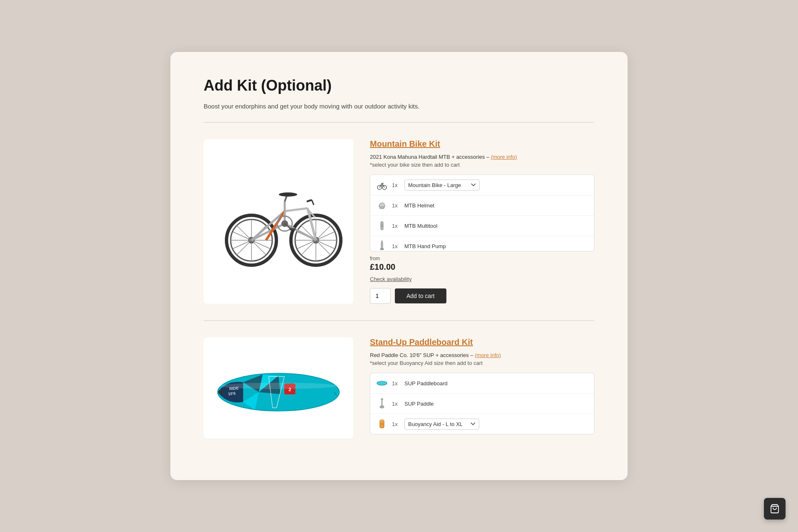 The width and height of the screenshot is (798, 532). What do you see at coordinates (482, 424) in the screenshot?
I see `buoyancy-aid-row: 1x Buoyancy Aid - XS to S Buoyancy Aid -…` at bounding box center [482, 424].